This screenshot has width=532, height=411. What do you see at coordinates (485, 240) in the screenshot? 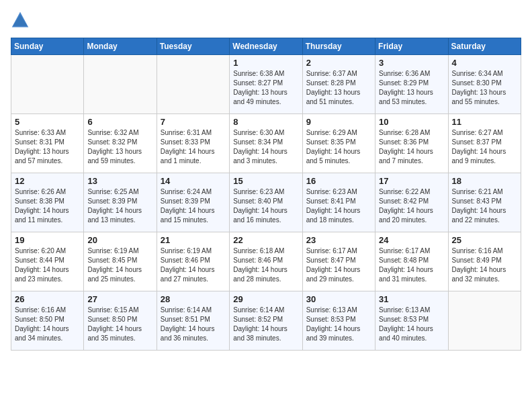
I see `day-number: 25` at bounding box center [485, 240].